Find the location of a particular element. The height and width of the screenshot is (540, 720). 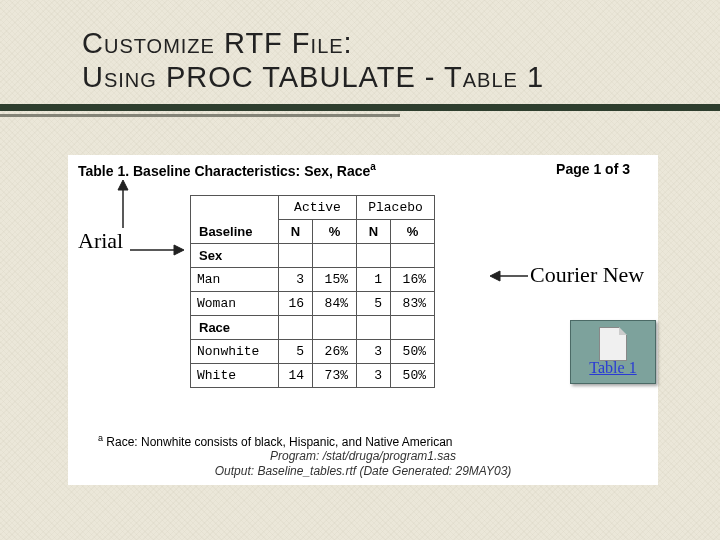

header-group-active: Active is located at coordinates (318, 208).